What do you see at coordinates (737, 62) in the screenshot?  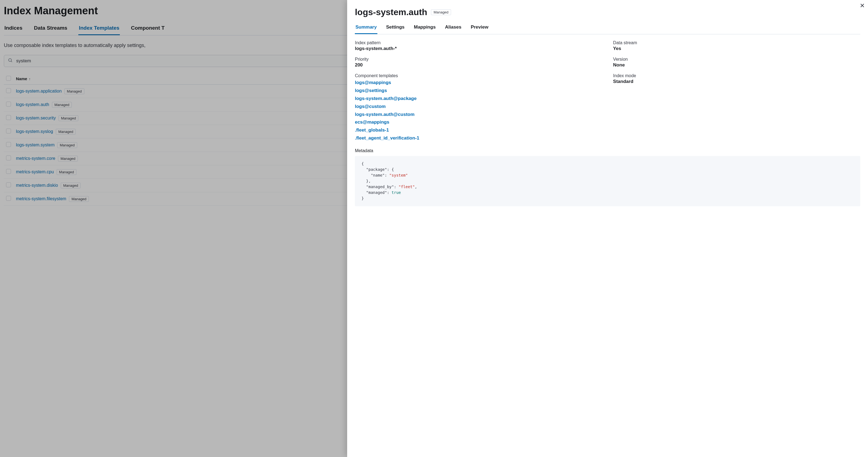 I see `summary-version: Version None` at bounding box center [737, 62].